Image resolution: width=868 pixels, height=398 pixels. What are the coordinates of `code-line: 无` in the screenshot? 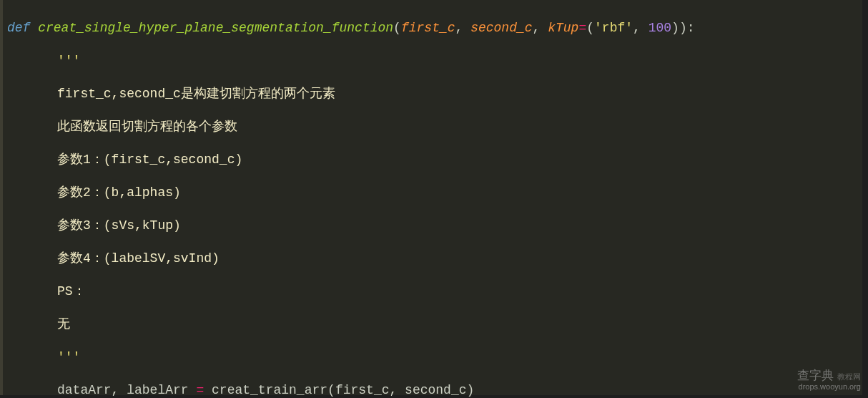 It's located at (431, 325).